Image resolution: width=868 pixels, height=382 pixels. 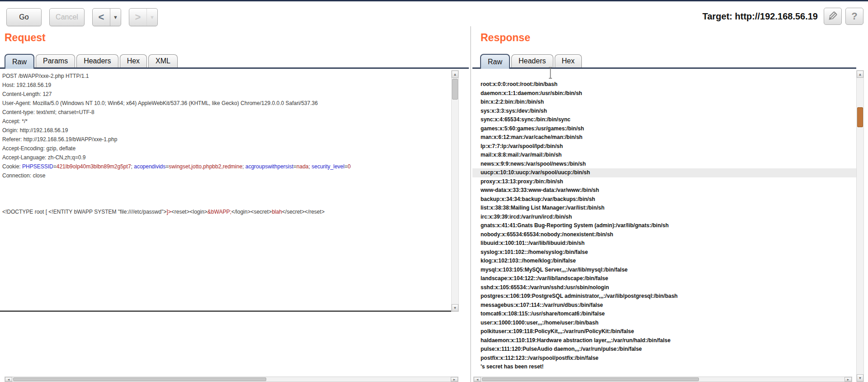 I want to click on response-line: tomcat6:x:108:115::/usr/share/tomcat6:/b…, so click(x=665, y=314).